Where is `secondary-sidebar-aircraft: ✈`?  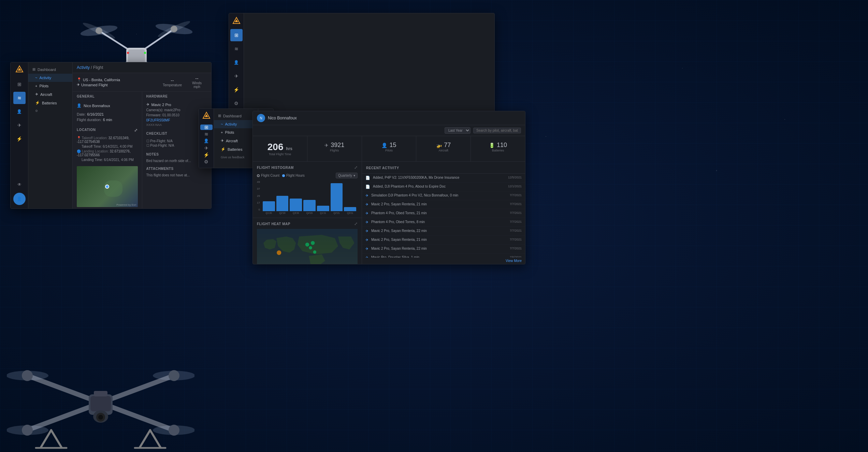
secondary-sidebar-aircraft: ✈ is located at coordinates (206, 148).